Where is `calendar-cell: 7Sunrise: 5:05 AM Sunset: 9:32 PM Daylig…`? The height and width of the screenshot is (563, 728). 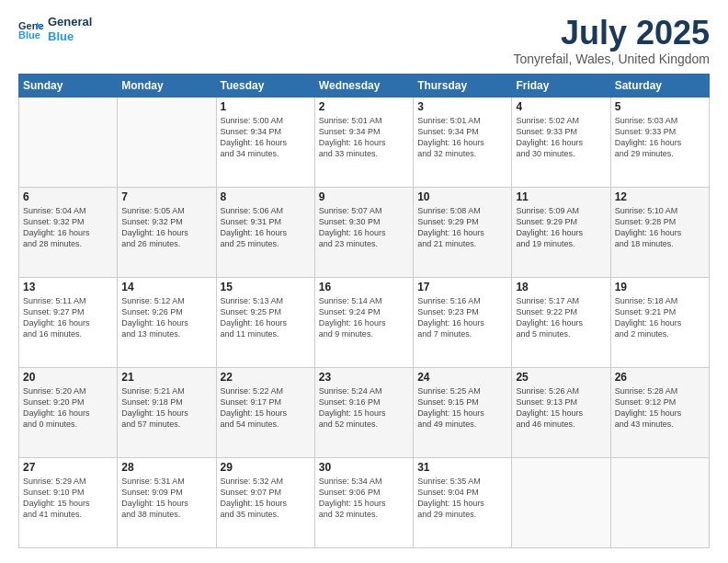 calendar-cell: 7Sunrise: 5:05 AM Sunset: 9:32 PM Daylig… is located at coordinates (167, 232).